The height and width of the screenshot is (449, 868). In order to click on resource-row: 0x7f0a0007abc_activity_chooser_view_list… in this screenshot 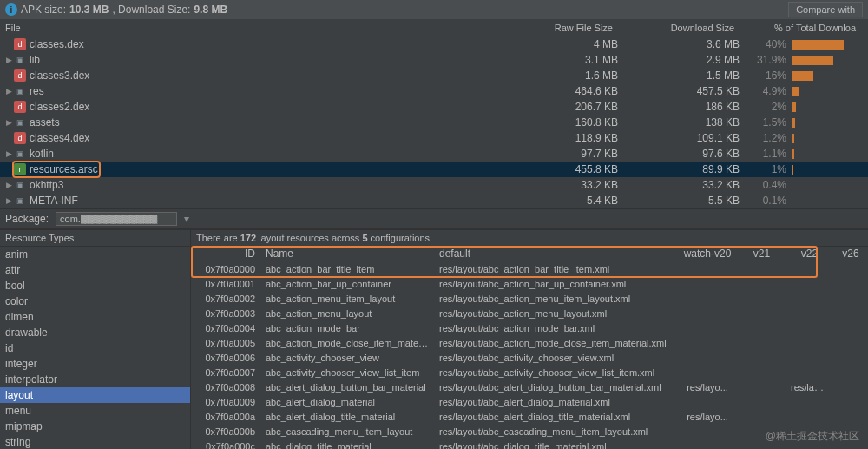, I will do `click(529, 372)`.